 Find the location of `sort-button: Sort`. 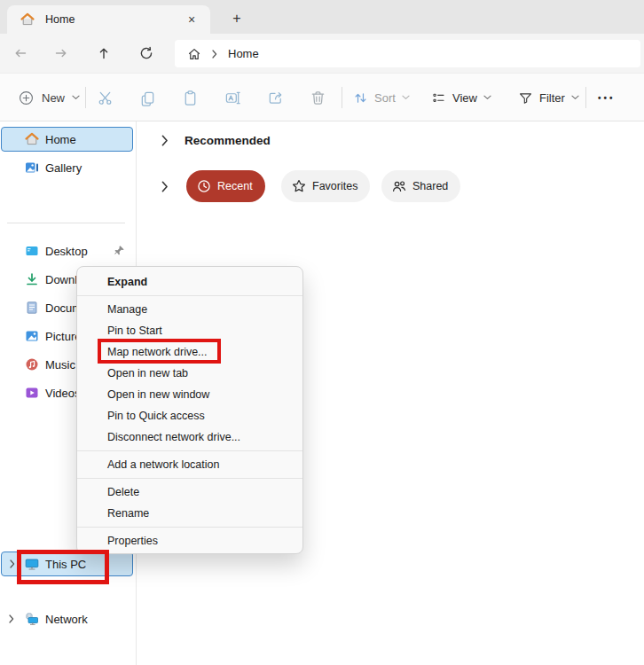

sort-button: Sort is located at coordinates (381, 98).